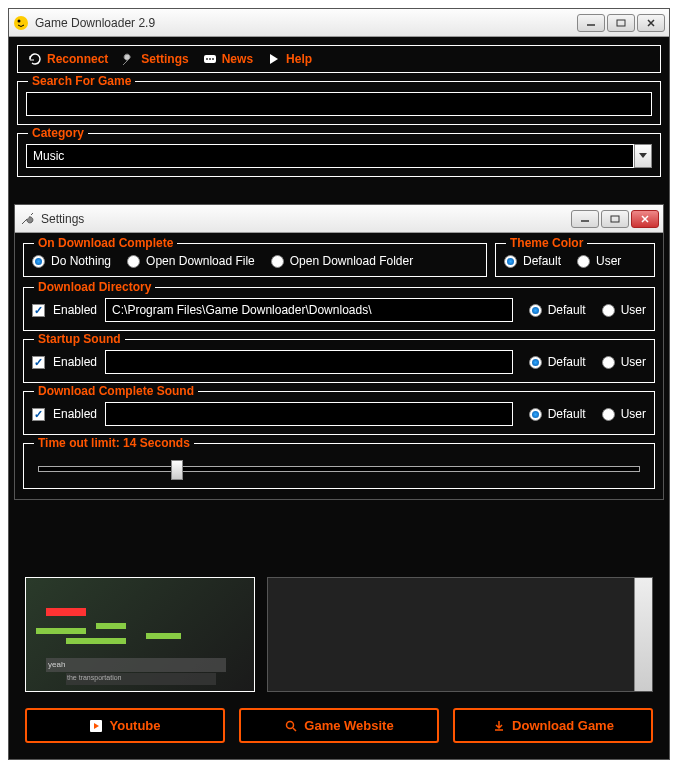 This screenshot has height=767, width=678. I want to click on download-label: Download Game, so click(563, 726).